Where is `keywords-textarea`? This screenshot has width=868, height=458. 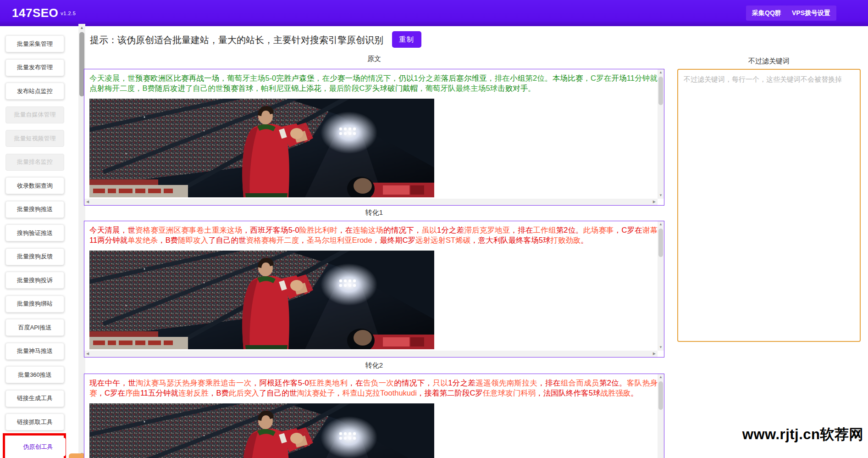
keywords-textarea is located at coordinates (769, 206).